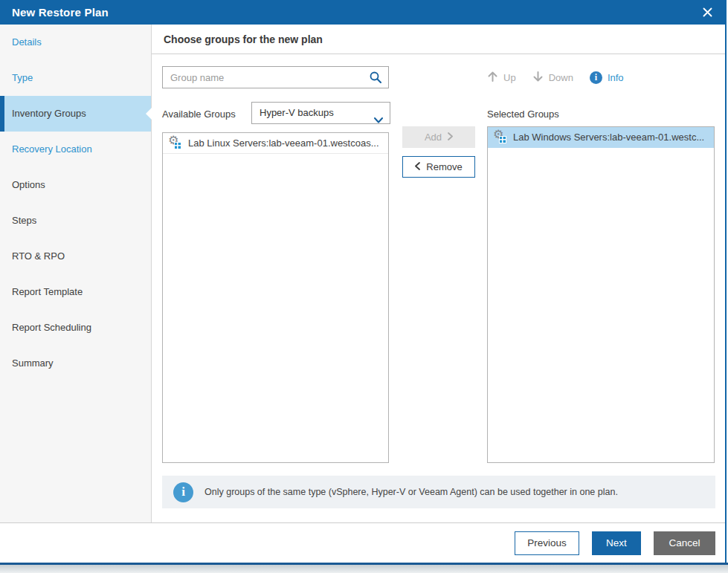 The height and width of the screenshot is (573, 728). Describe the element at coordinates (379, 120) in the screenshot. I see `chevron-down-icon` at that location.